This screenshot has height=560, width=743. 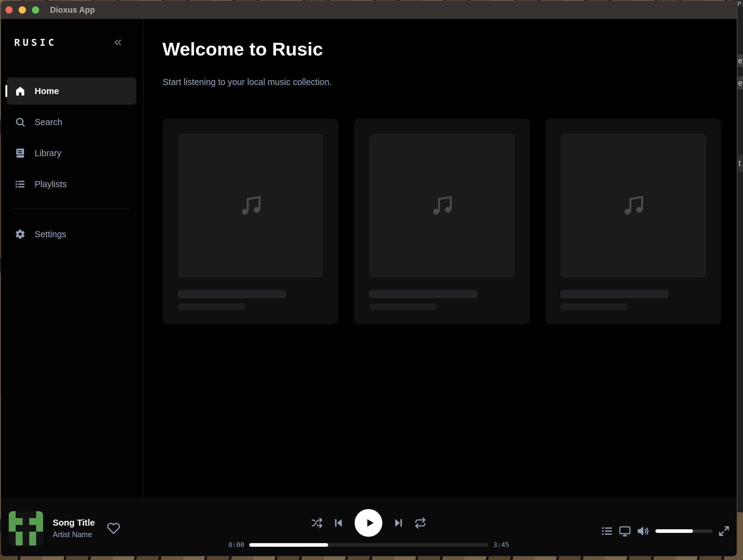 I want to click on heart-icon, so click(x=114, y=528).